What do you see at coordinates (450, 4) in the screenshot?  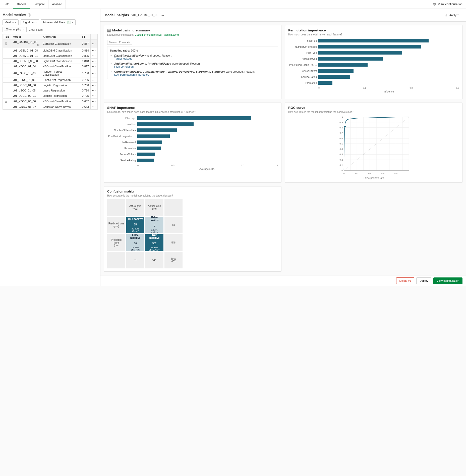 I see `view-configuration-label: View configuration` at bounding box center [450, 4].